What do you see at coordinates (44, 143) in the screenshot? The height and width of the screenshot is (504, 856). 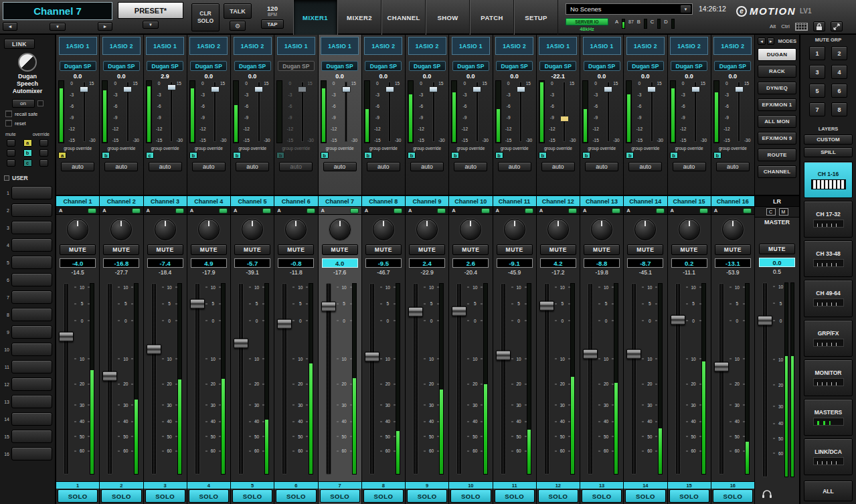 I see `group-override-button` at bounding box center [44, 143].